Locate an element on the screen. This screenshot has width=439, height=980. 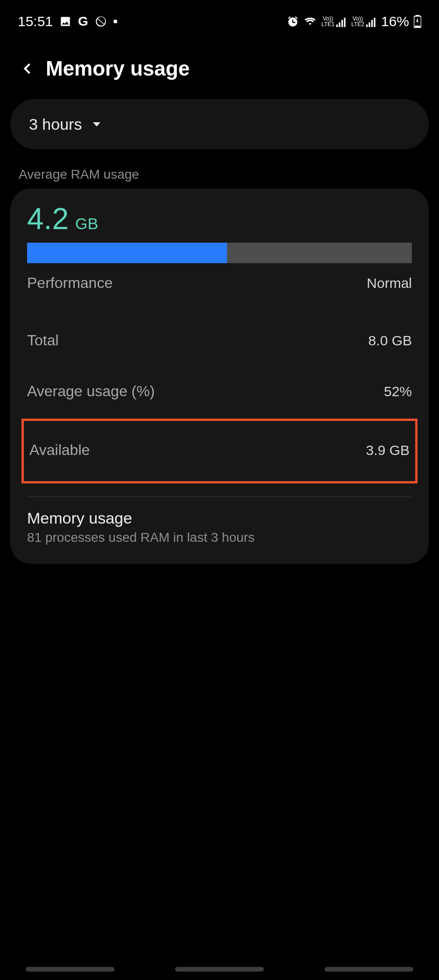
chevron-down-icon is located at coordinates (97, 124).